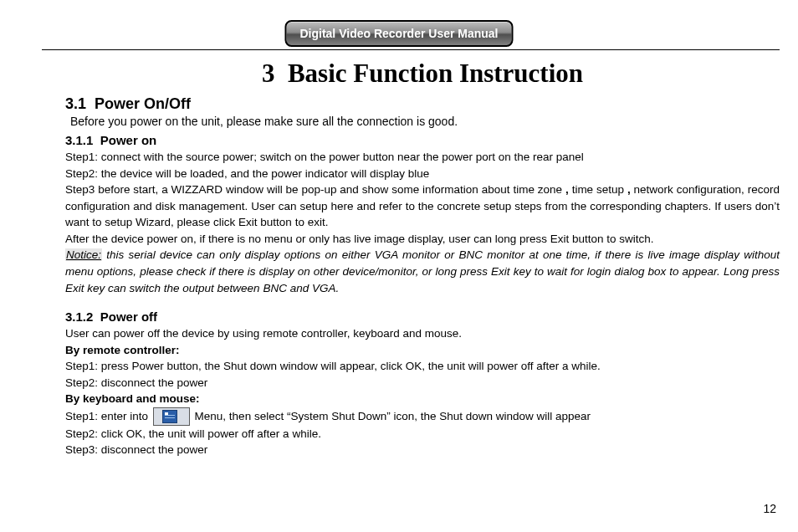 This screenshot has height=532, width=798. I want to click on poweroff-intro: User can power off the device by using r…, so click(422, 334).